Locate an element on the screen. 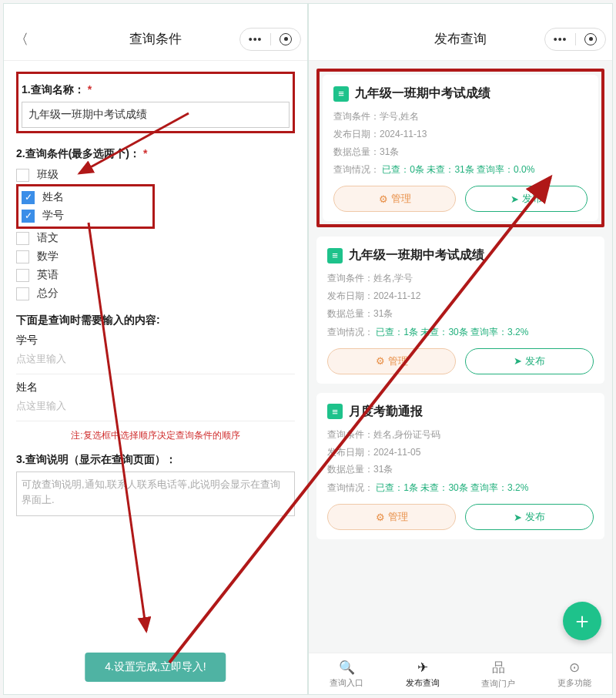  tab-entry: 🔍查询入口 is located at coordinates (346, 673).